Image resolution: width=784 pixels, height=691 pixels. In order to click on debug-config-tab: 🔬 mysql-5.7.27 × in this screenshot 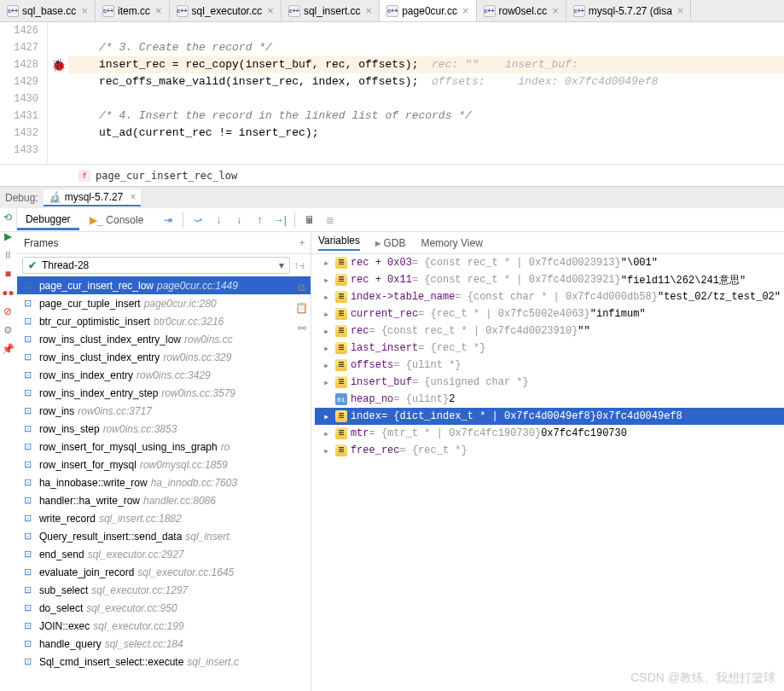, I will do `click(92, 198)`.